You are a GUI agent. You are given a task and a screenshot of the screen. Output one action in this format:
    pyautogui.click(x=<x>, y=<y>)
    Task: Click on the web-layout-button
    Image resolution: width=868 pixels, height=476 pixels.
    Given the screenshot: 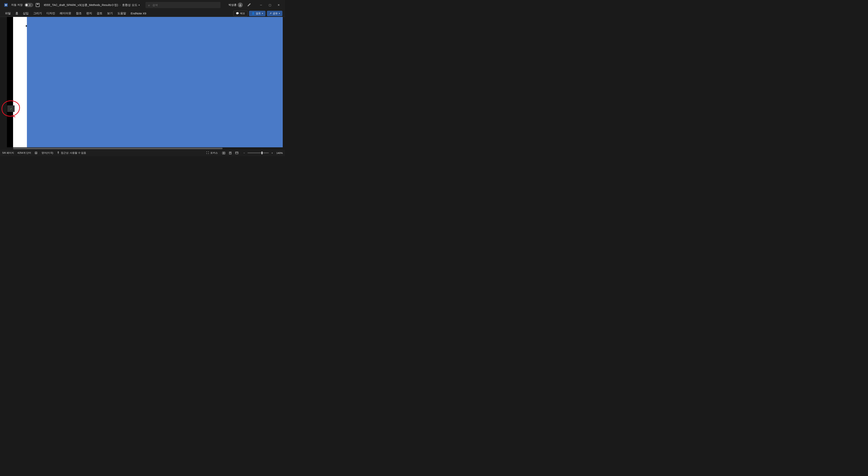 What is the action you would take?
    pyautogui.click(x=237, y=153)
    